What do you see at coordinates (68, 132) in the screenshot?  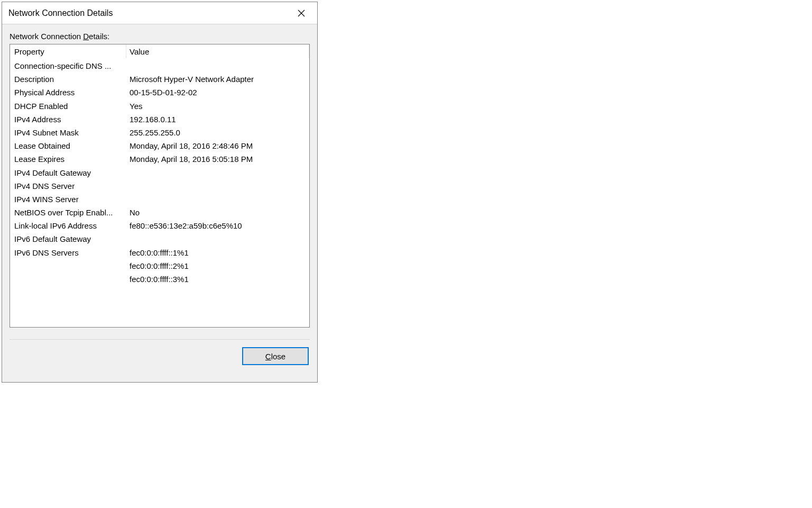 I see `row-property: IPv4 Subnet Mask` at bounding box center [68, 132].